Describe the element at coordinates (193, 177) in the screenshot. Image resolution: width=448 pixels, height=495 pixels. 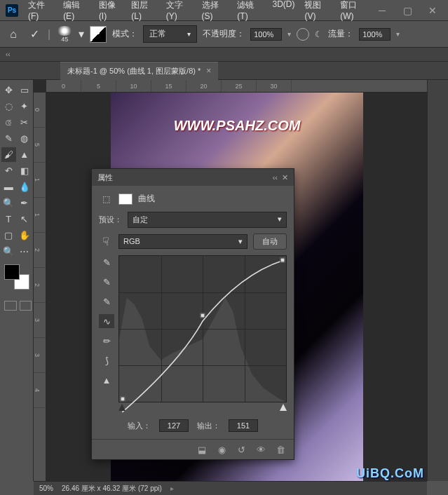
I see `panel-header: 属性 ‹‹ ✕` at that location.